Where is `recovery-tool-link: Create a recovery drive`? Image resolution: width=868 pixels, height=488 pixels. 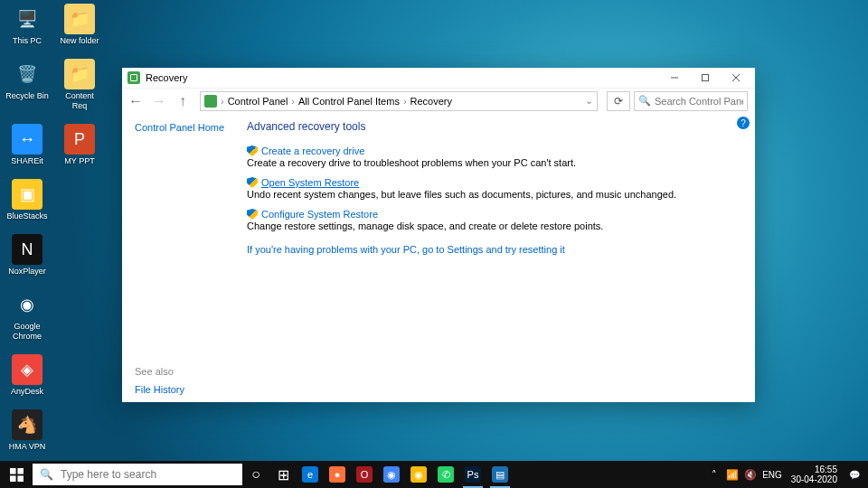
recovery-tool-link: Create a recovery drive is located at coordinates (313, 151).